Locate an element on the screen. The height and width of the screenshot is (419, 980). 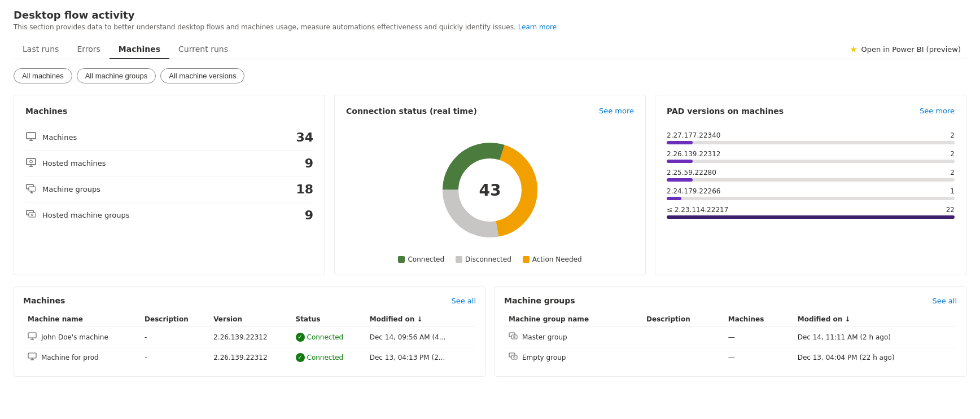
tab-machines: Machines is located at coordinates (139, 50).